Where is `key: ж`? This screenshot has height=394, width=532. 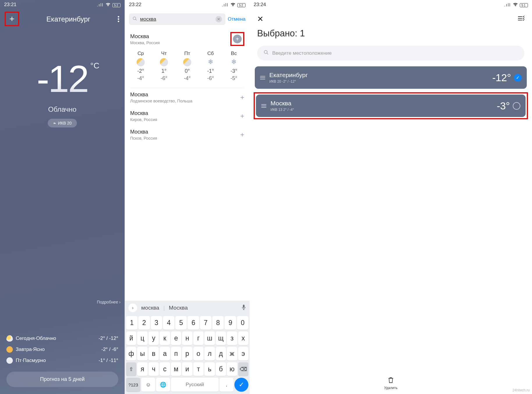
key: ж is located at coordinates (232, 354).